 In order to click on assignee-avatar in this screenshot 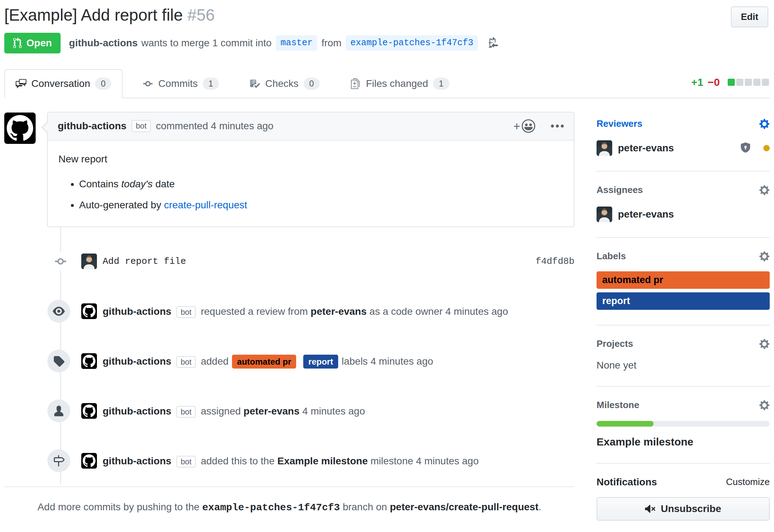, I will do `click(604, 214)`.